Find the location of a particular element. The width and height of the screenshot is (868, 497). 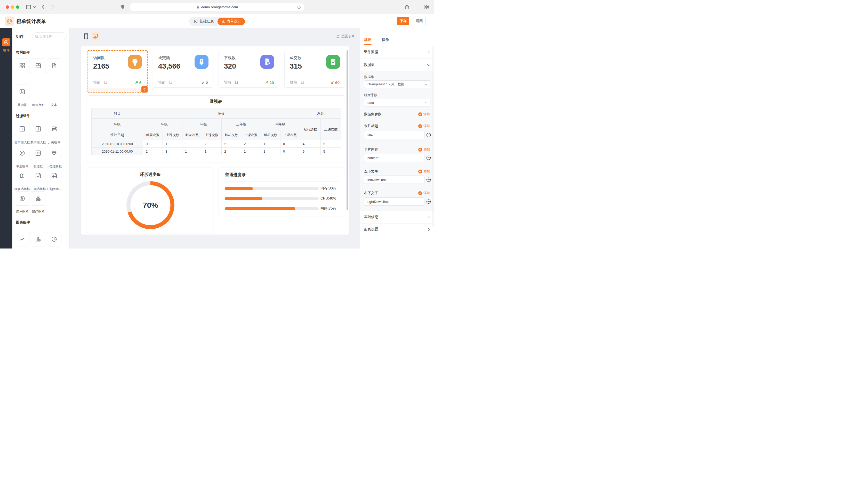

remove-right-down-button is located at coordinates (428, 201).